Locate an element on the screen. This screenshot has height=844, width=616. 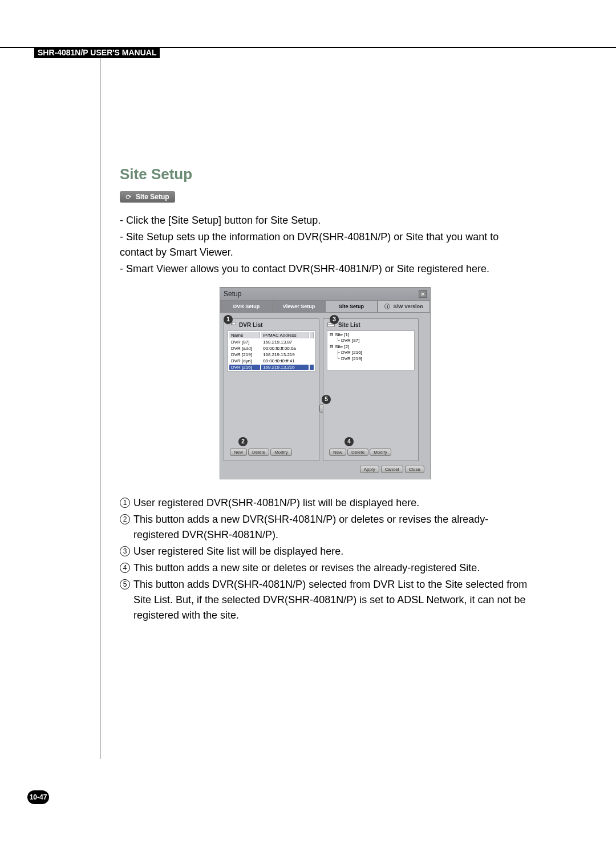
tab-viewer-label: Viewer Setup is located at coordinates (299, 306).